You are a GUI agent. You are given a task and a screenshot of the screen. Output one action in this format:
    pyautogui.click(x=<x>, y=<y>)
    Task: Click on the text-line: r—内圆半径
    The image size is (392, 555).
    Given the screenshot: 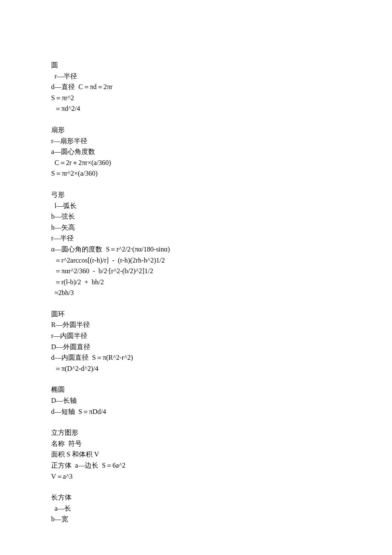 What is the action you would take?
    pyautogui.click(x=196, y=336)
    